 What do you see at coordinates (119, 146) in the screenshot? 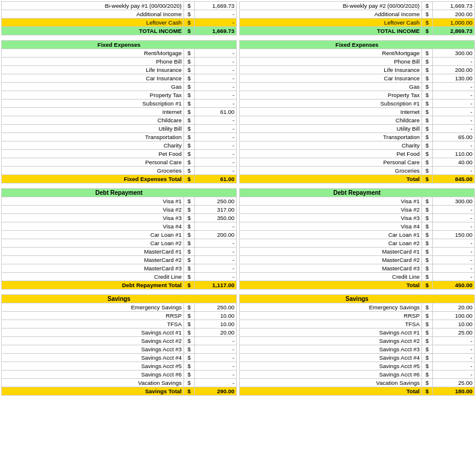
I see `fixed-row-1-11: Charity $ -` at bounding box center [119, 146].